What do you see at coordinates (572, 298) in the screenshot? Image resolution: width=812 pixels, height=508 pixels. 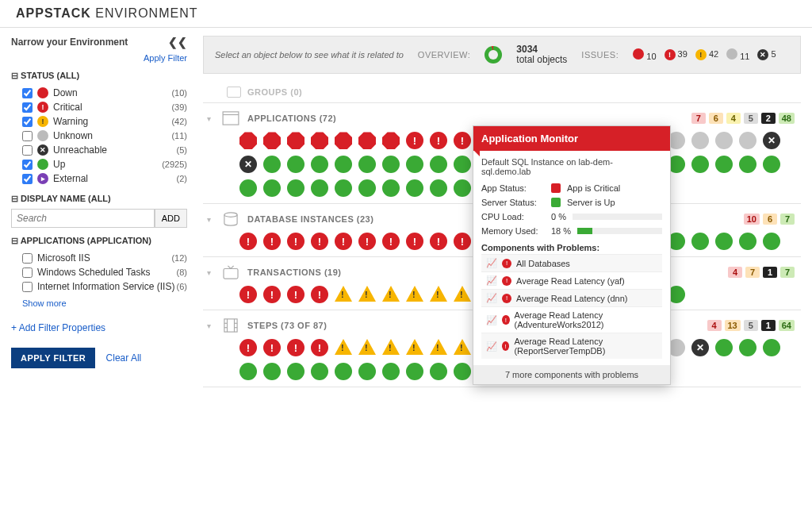 I see `problem-component-item: 📈!Average Read Latency (dnn)` at bounding box center [572, 298].